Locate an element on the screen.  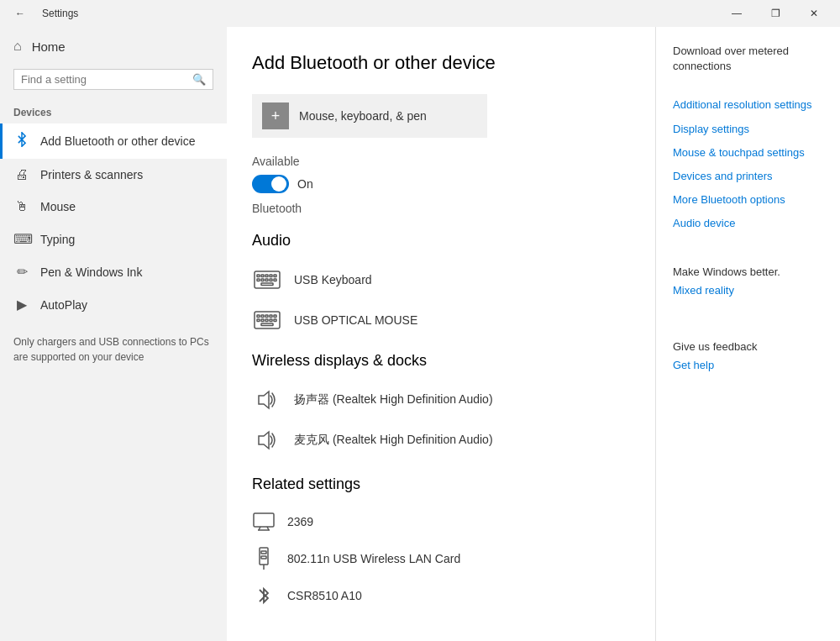
add-icon: + is located at coordinates (276, 116).